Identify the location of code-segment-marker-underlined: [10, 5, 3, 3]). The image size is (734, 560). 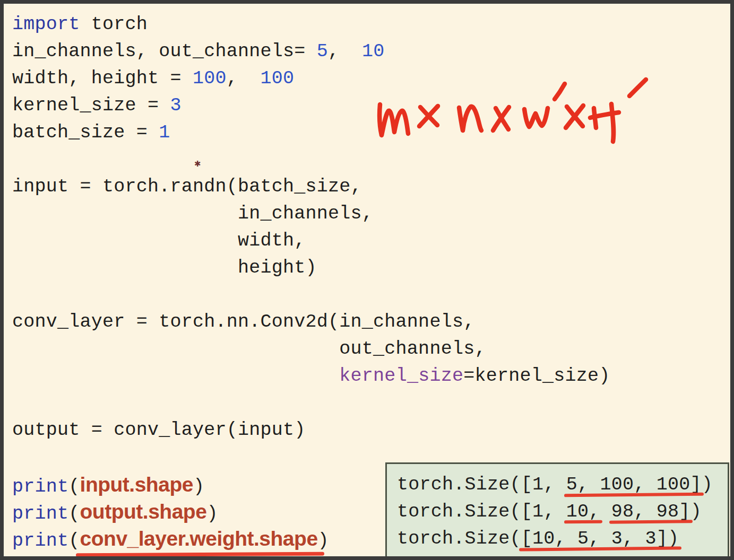
(600, 539).